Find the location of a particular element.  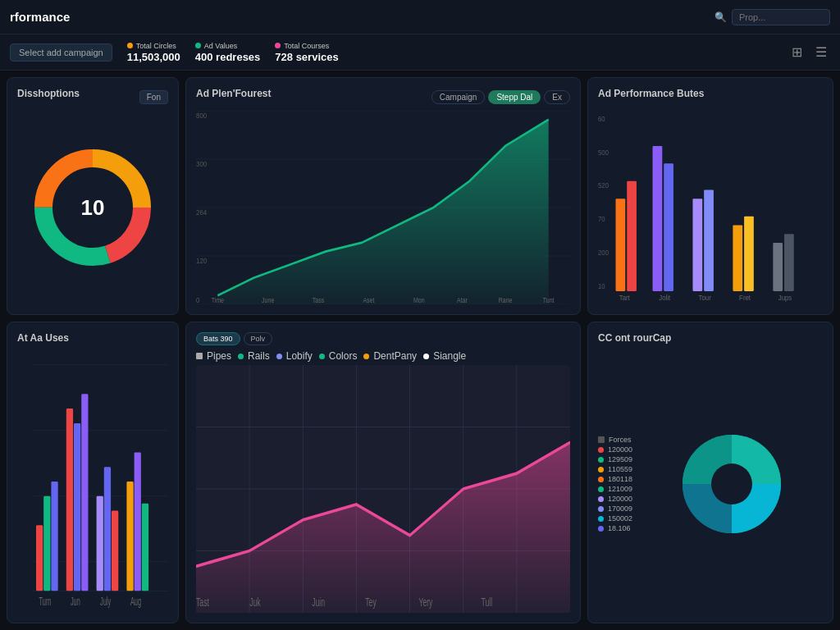

svg-text: Tunt is located at coordinates (549, 300).